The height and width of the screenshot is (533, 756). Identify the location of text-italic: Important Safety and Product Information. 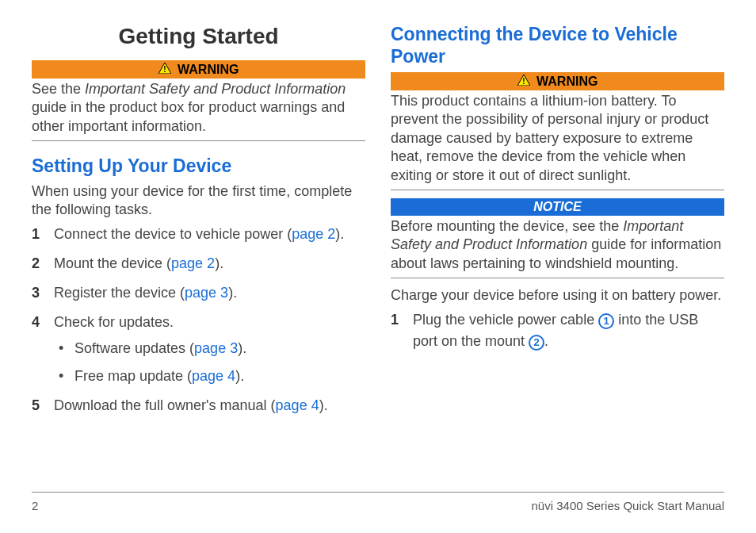
(216, 89).